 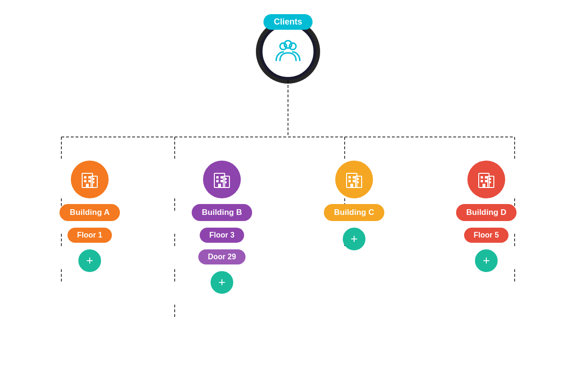 I want to click on floor-5-label: Floor 5, so click(x=486, y=235).